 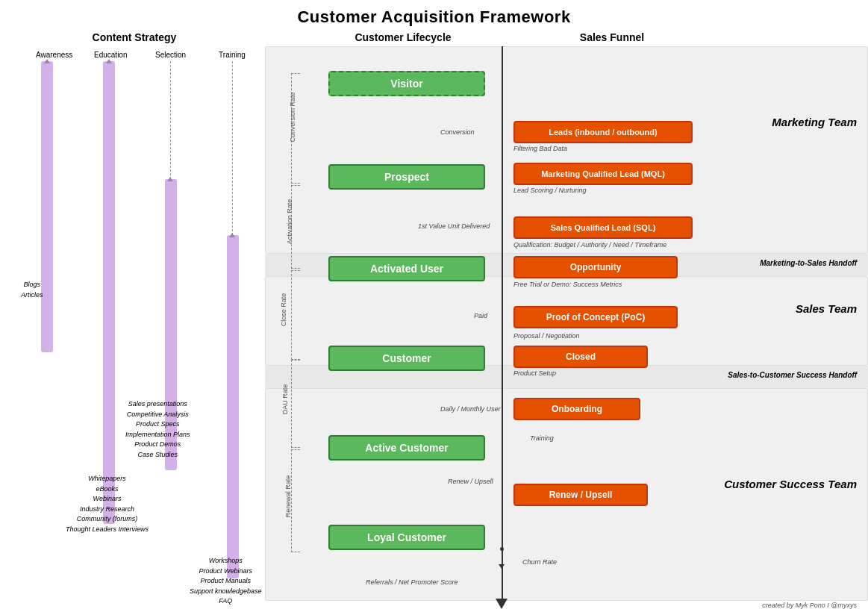 I want to click on cs-awareness-items: BlogsArticles, so click(x=32, y=290).